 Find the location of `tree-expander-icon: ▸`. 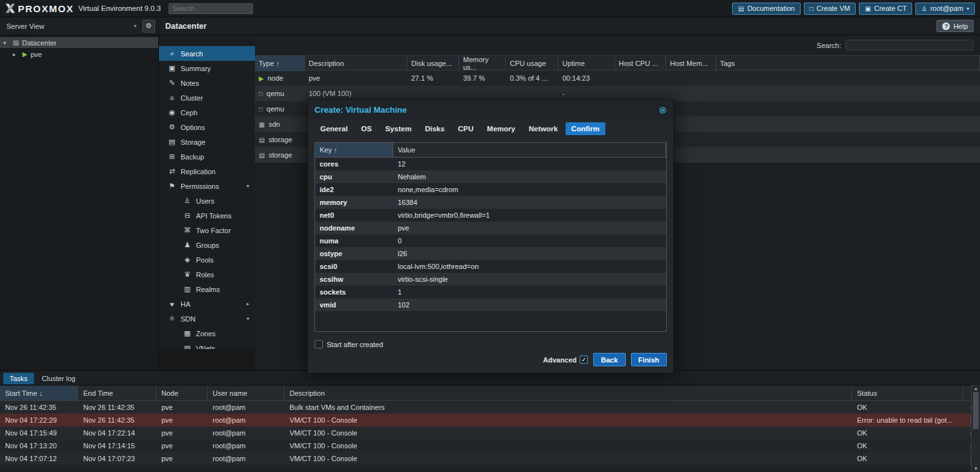

tree-expander-icon: ▸ is located at coordinates (16, 54).